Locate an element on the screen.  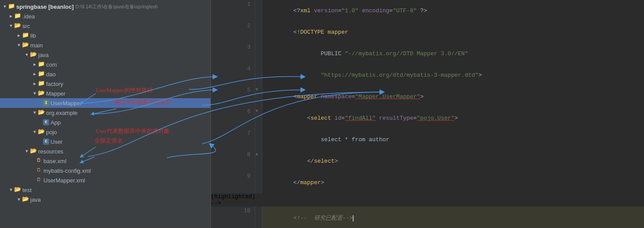
tree-root: ▼ 📁 springbase [beanloc] D:\9.14\工作\在备\j… is located at coordinates (105, 7).